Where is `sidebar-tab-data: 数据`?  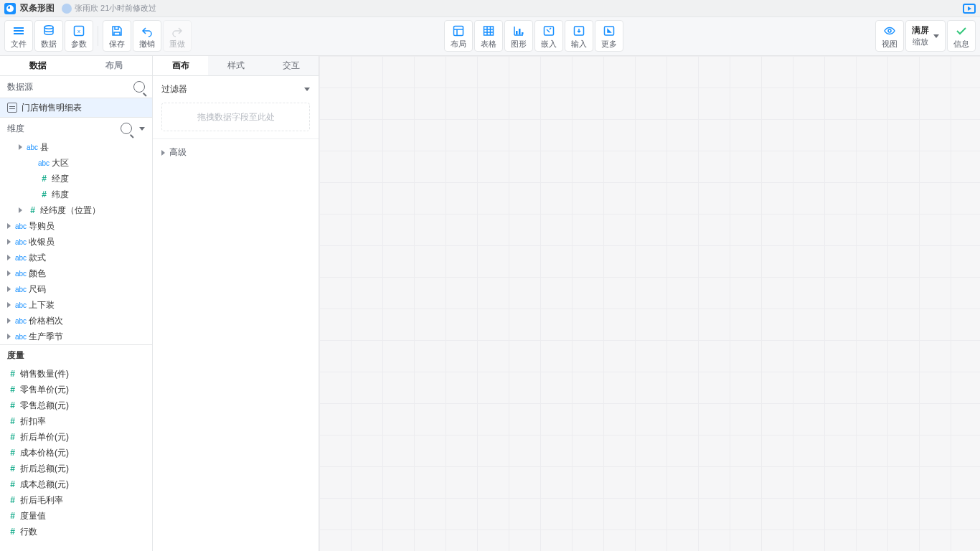
sidebar-tab-data: 数据 is located at coordinates (38, 66).